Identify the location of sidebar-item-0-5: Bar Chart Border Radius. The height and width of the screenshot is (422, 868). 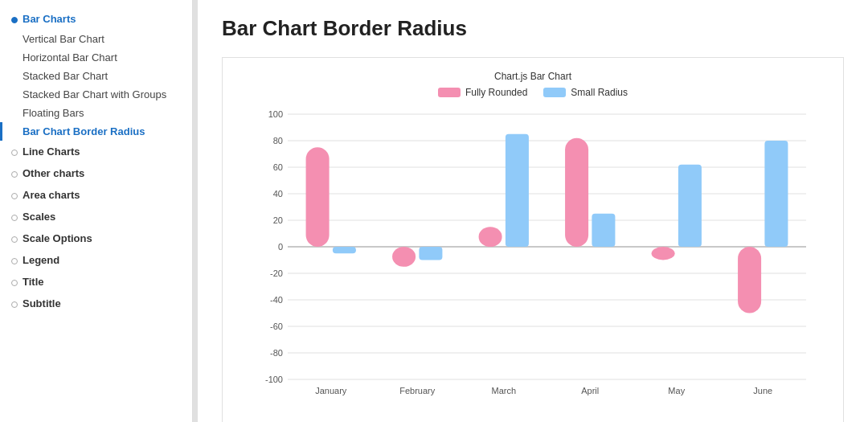
(96, 132).